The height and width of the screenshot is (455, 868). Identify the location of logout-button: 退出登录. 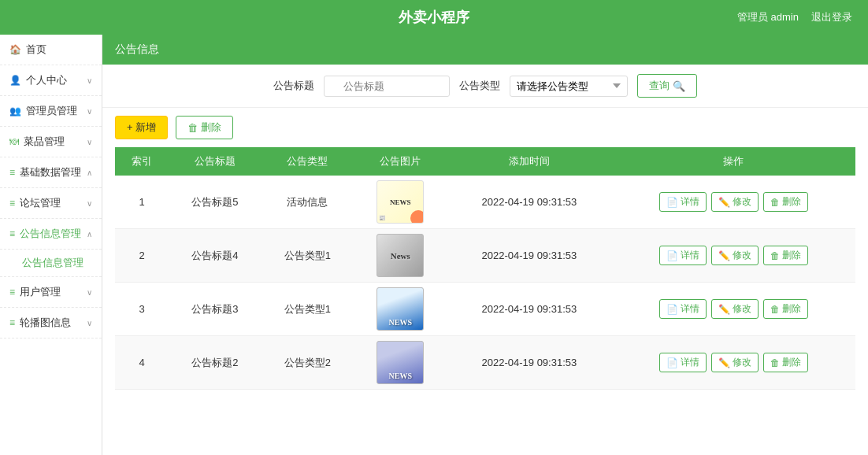
(832, 17).